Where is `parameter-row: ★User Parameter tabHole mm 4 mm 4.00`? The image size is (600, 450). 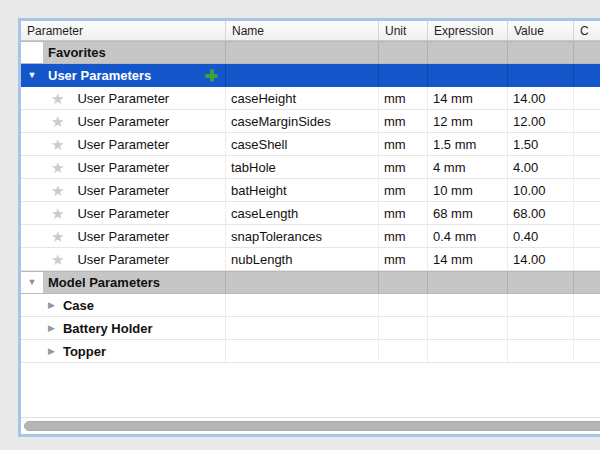
parameter-row: ★User Parameter tabHole mm 4 mm 4.00 is located at coordinates (310, 168).